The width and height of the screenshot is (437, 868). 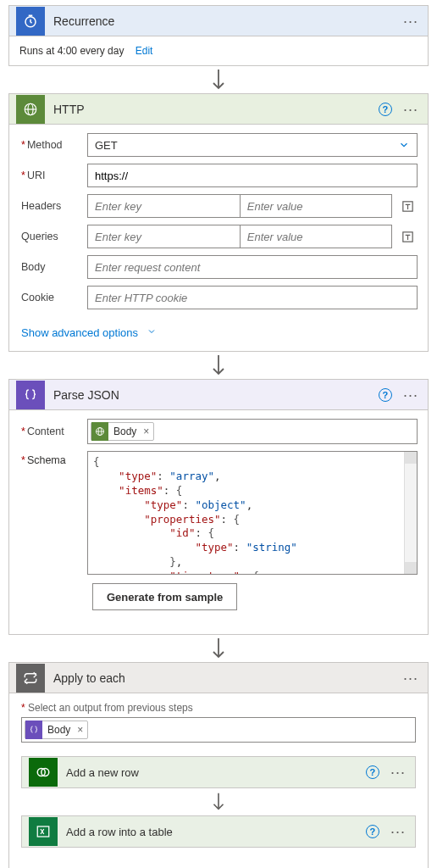 I want to click on header-key-input, so click(x=163, y=206).